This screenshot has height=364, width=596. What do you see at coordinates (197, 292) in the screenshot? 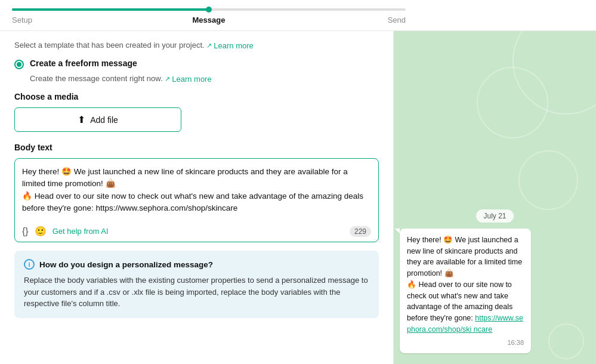
I see `info-box-text: Replace the body variables with the exis…` at bounding box center [197, 292].